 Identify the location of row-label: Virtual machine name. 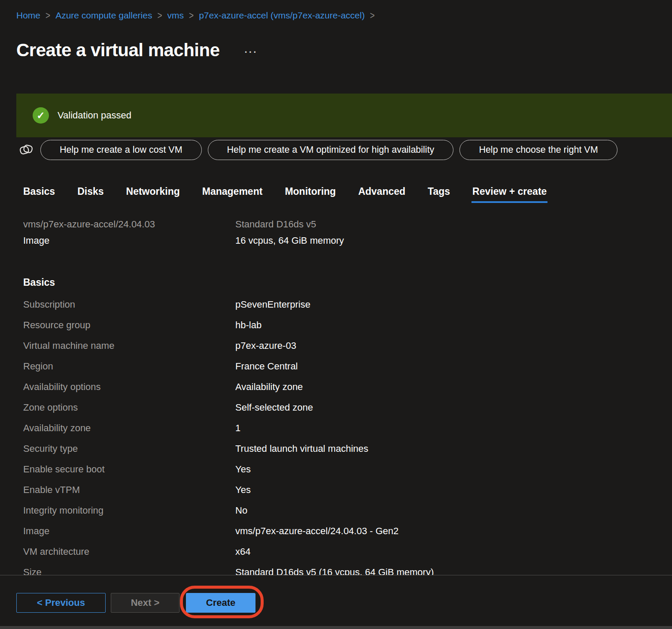
(129, 346).